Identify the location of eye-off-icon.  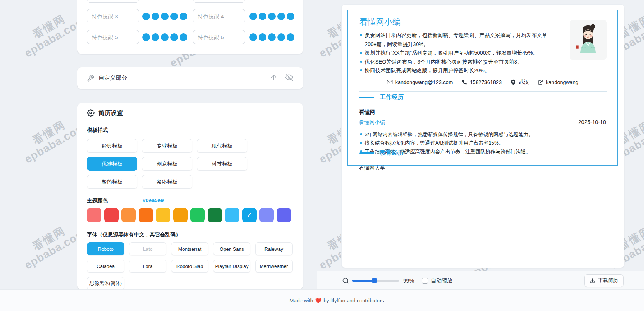
(289, 78).